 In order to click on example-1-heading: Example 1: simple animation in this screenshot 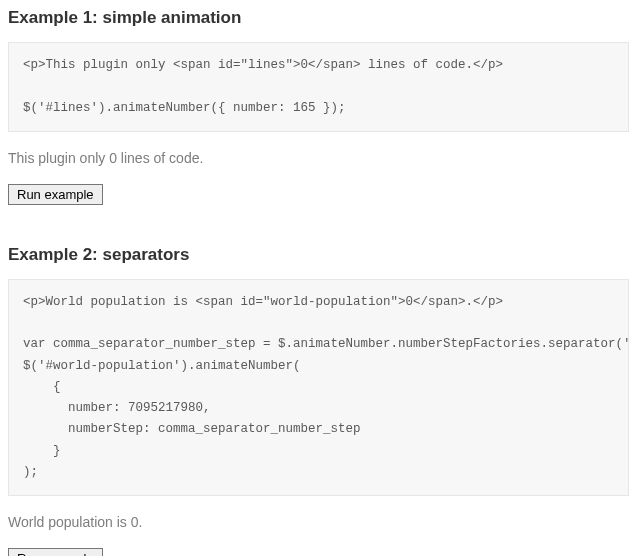, I will do `click(318, 18)`.